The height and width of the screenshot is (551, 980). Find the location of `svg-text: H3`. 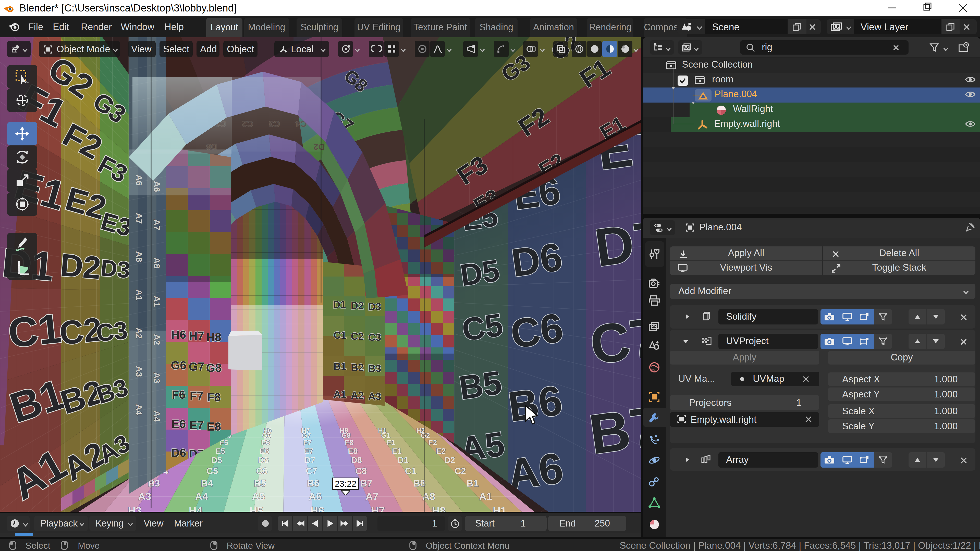

svg-text: H3 is located at coordinates (135, 508).